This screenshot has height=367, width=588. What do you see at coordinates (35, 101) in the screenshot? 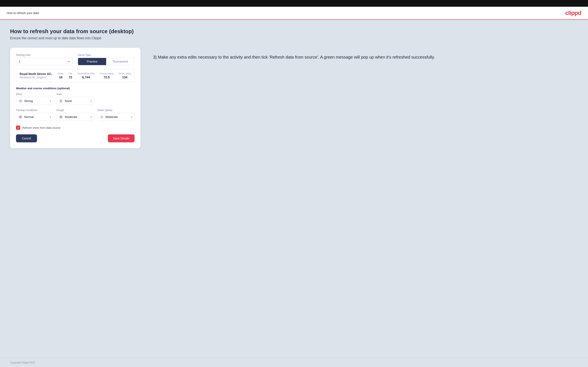
I see `wind-value: Strong` at bounding box center [35, 101].